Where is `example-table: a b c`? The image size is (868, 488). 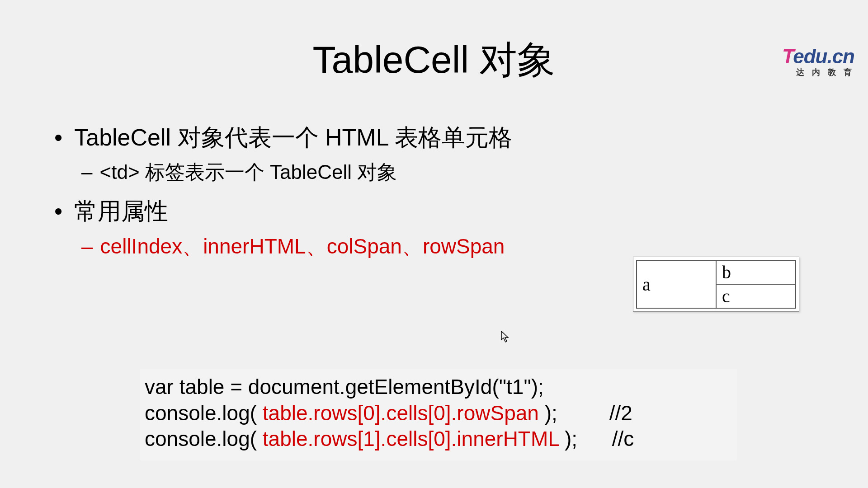
example-table: a b c is located at coordinates (716, 284).